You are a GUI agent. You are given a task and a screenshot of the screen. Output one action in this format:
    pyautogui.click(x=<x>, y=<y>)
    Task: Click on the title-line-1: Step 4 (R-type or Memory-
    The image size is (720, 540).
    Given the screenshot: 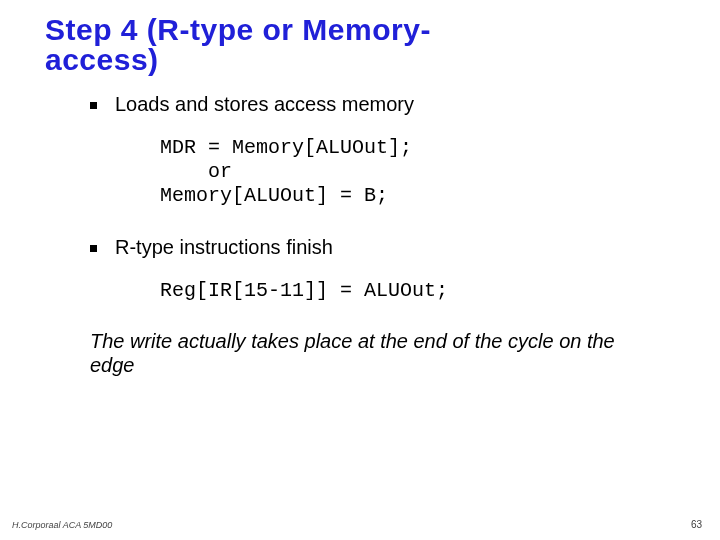 What is the action you would take?
    pyautogui.click(x=238, y=30)
    